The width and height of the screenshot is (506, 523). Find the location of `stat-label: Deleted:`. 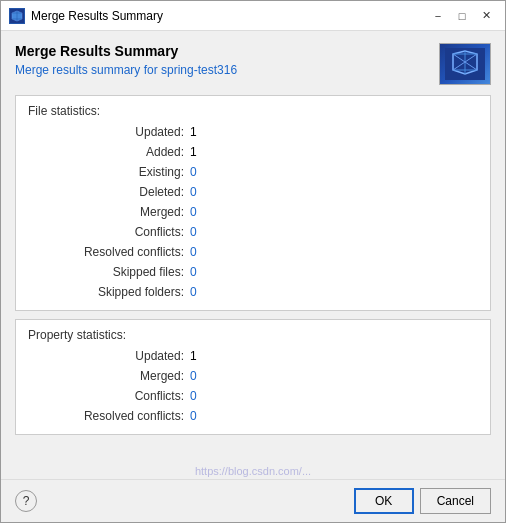

stat-label: Deleted: is located at coordinates (108, 192).